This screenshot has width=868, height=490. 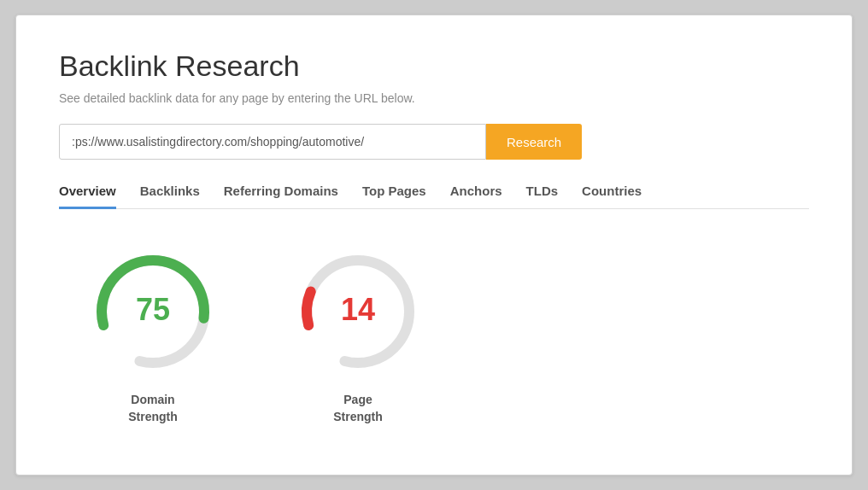 I want to click on tab-top-pages: Top Pages, so click(x=395, y=196).